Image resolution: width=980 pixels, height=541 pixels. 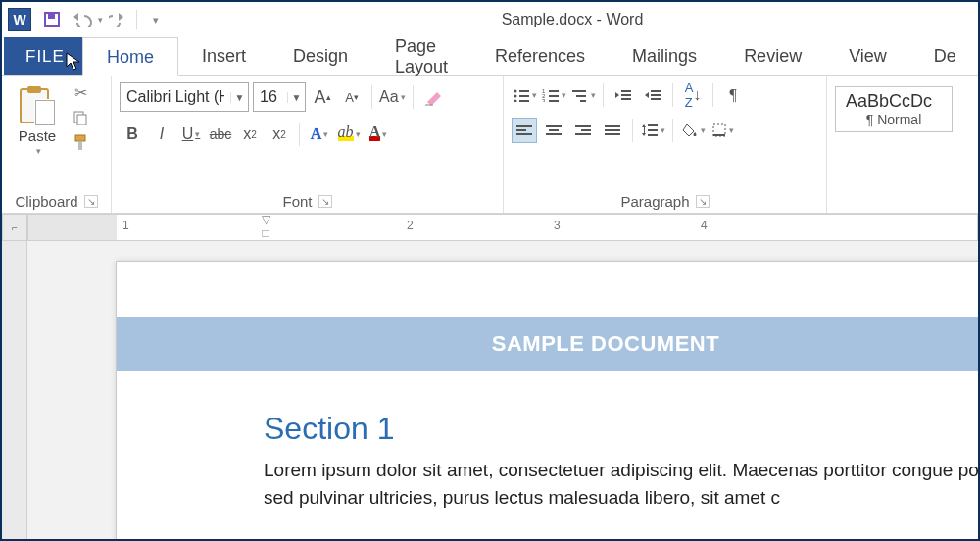 I want to click on tab-design: Design, so click(x=320, y=57).